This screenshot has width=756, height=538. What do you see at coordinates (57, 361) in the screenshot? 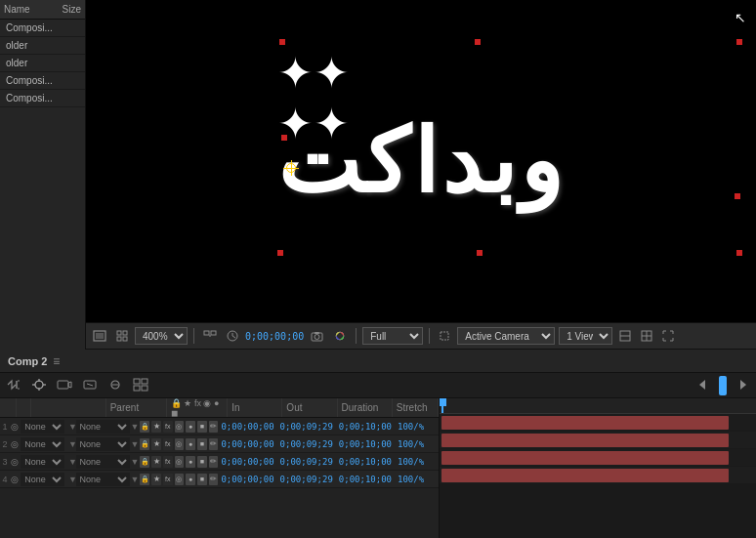
I see `comp-menu-icon: ≡` at bounding box center [57, 361].